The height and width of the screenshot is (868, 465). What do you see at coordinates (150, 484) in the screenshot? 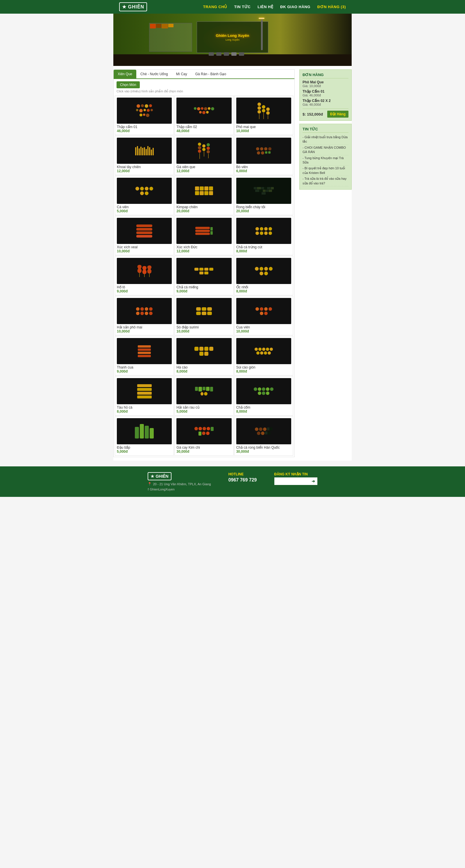
I see `location-icon: 📍` at bounding box center [150, 484].